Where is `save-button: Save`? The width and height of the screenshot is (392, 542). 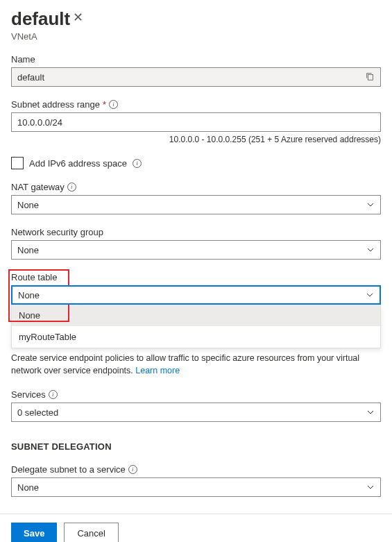 save-button: Save is located at coordinates (34, 532).